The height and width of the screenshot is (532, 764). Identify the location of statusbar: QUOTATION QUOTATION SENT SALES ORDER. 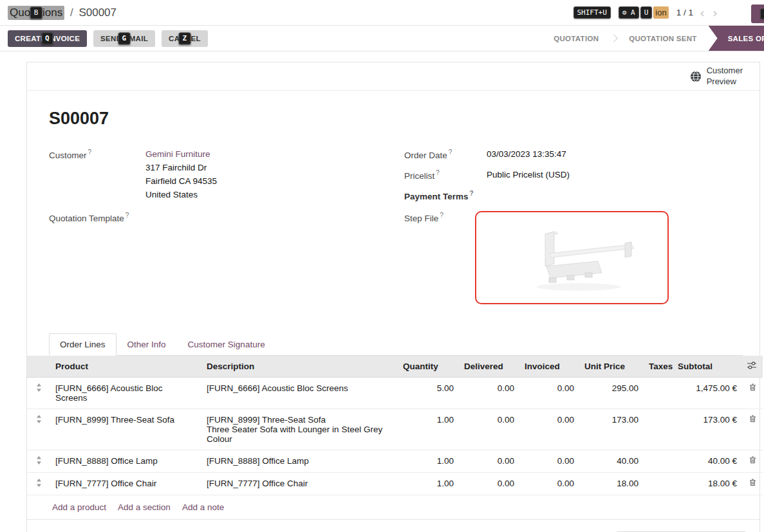
(653, 39).